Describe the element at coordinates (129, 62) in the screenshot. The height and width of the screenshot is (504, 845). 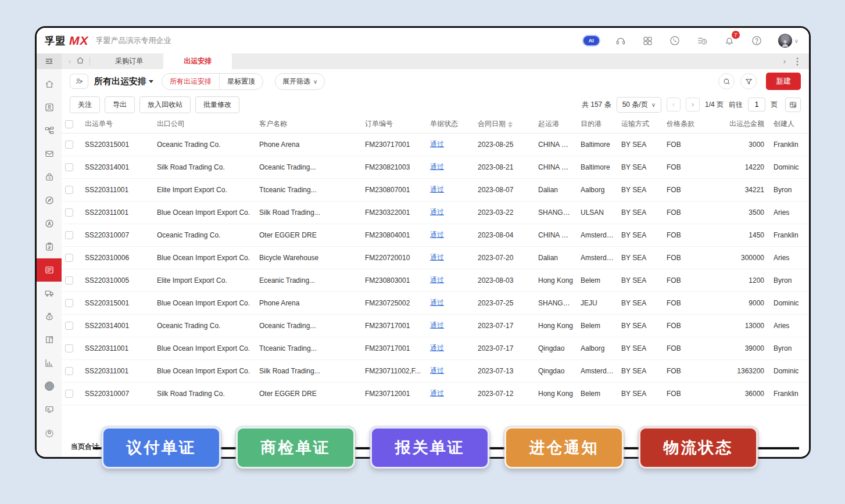
I see `tab-purchase-orders: 采购订单` at that location.